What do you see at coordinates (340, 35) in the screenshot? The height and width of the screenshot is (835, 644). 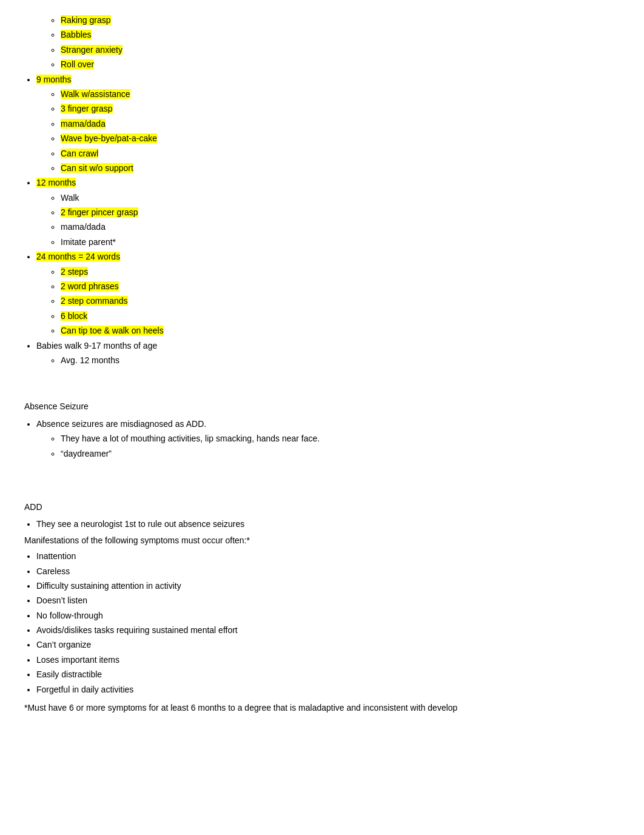 I see `list-item: Babbles` at bounding box center [340, 35].